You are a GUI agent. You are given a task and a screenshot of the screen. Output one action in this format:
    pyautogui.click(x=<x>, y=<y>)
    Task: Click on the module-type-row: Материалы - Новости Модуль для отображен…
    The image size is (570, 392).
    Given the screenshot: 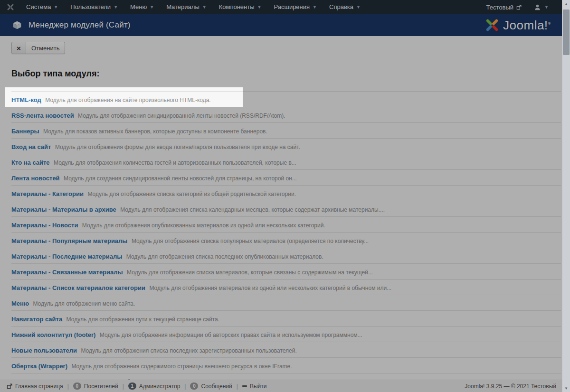 What is the action you would take?
    pyautogui.click(x=286, y=225)
    